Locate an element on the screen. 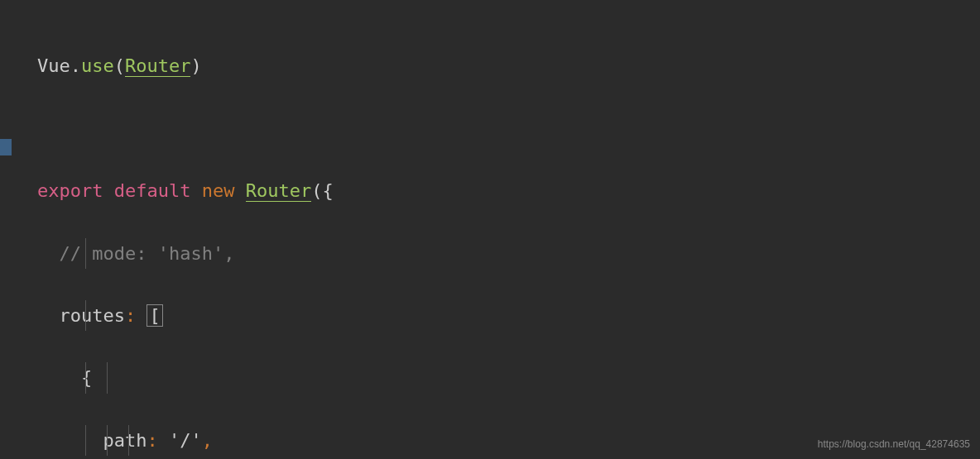  prop-routes: routes is located at coordinates (93, 316).